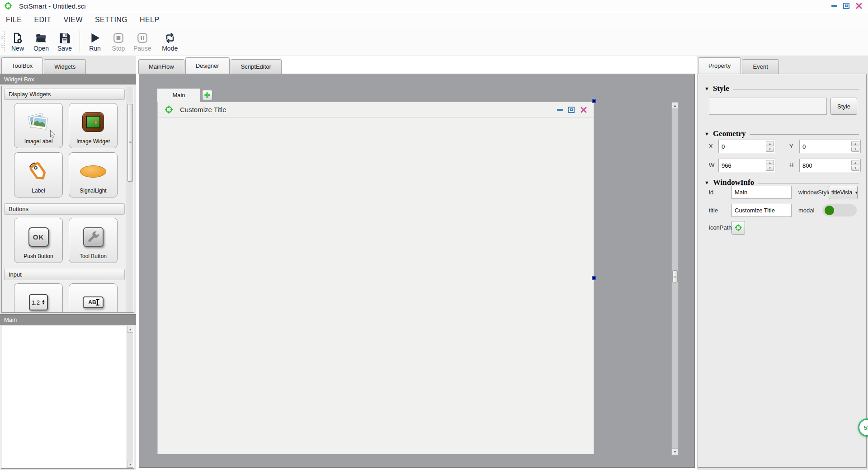 The height and width of the screenshot is (470, 868). I want to click on tree-scroll-down-icon: ▼, so click(130, 465).